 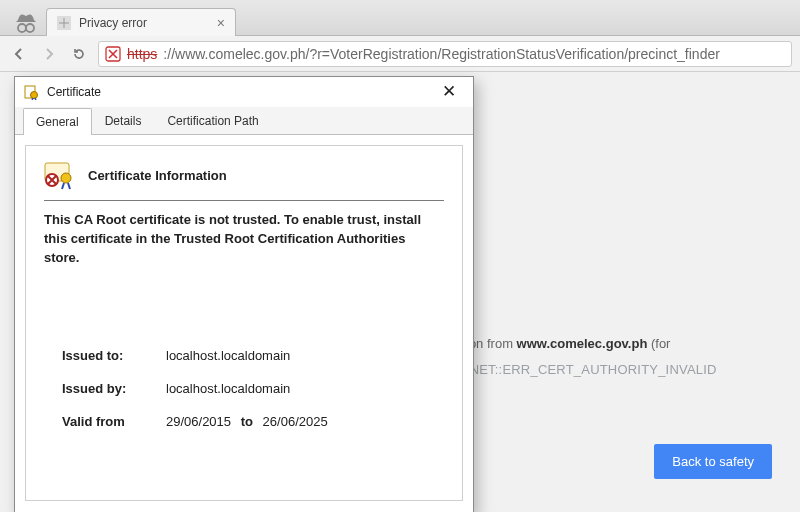 What do you see at coordinates (244, 121) in the screenshot?
I see `dialog-tabs: General Details Certification Path` at bounding box center [244, 121].